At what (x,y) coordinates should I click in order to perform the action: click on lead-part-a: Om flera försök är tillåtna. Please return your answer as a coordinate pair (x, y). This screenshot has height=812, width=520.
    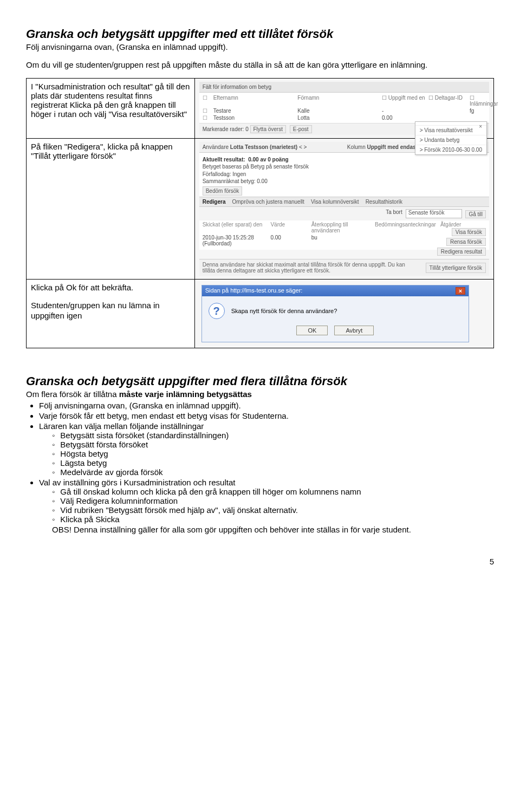
    Looking at the image, I should click on (73, 394).